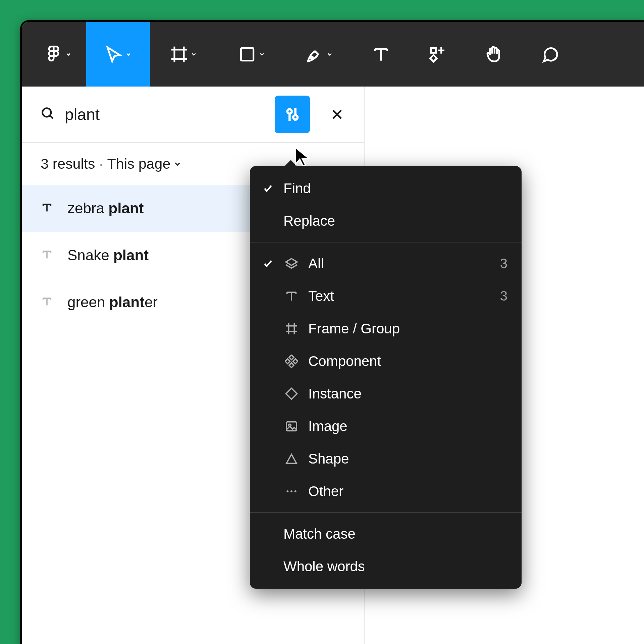 The width and height of the screenshot is (644, 644). I want to click on option-whole-words: Whole words, so click(386, 566).